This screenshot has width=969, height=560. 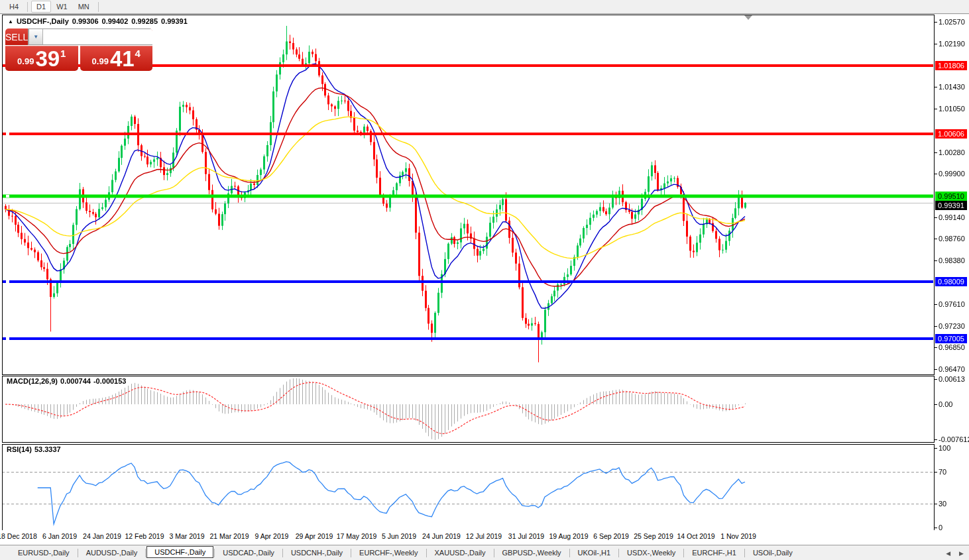 What do you see at coordinates (951, 196) in the screenshot?
I see `hline-price-badge: 0.99510` at bounding box center [951, 196].